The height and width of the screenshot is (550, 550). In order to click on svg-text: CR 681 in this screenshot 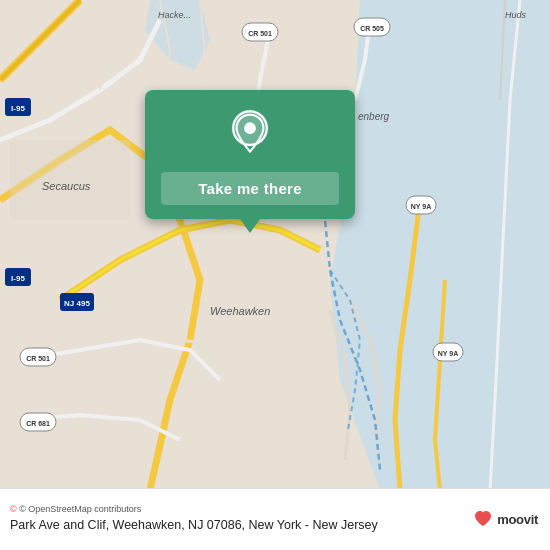, I will do `click(38, 424)`.